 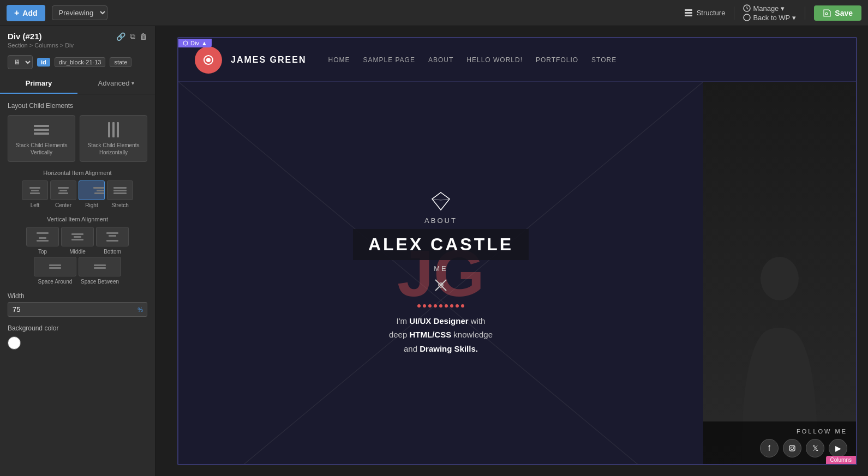 I want to click on valign-space-between-button, so click(x=100, y=267).